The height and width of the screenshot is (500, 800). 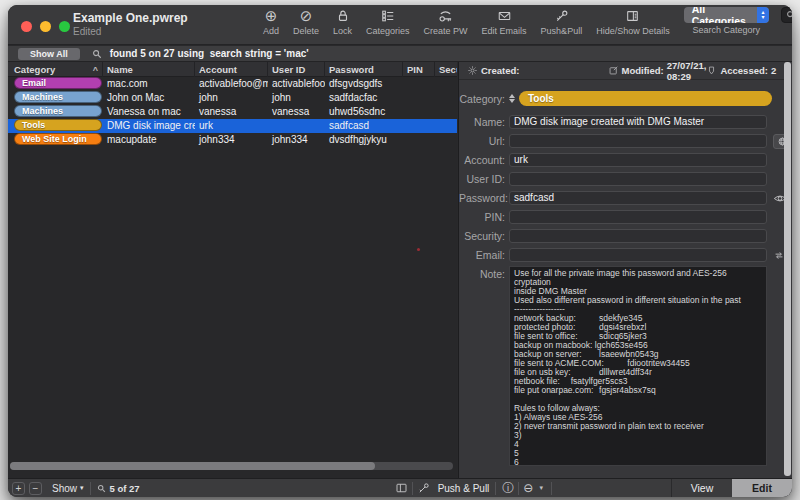 What do you see at coordinates (446, 70) in the screenshot?
I see `column-header-security: Security` at bounding box center [446, 70].